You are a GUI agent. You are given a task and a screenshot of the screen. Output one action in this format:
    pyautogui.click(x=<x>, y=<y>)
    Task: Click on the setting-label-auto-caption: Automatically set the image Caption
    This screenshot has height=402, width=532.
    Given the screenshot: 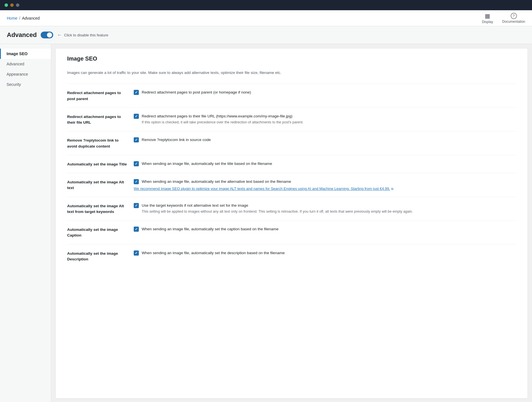 What is the action you would take?
    pyautogui.click(x=97, y=233)
    